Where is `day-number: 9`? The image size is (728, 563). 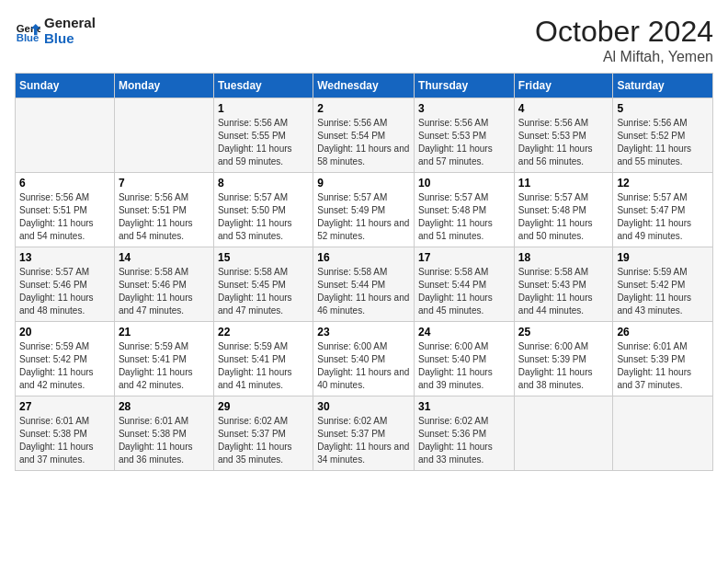 day-number: 9 is located at coordinates (364, 183).